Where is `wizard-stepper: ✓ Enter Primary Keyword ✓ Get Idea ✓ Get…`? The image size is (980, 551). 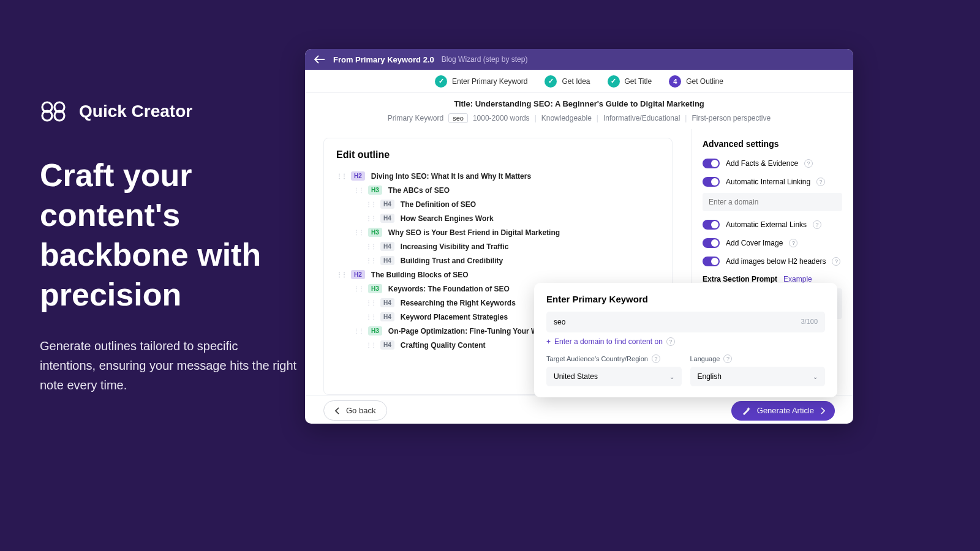
wizard-stepper: ✓ Enter Primary Keyword ✓ Get Idea ✓ Get… is located at coordinates (579, 81).